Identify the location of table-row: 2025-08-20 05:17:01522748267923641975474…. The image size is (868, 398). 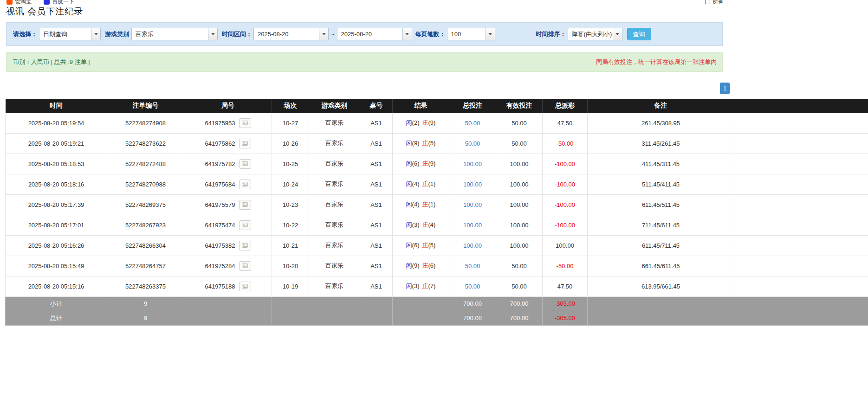
(437, 225).